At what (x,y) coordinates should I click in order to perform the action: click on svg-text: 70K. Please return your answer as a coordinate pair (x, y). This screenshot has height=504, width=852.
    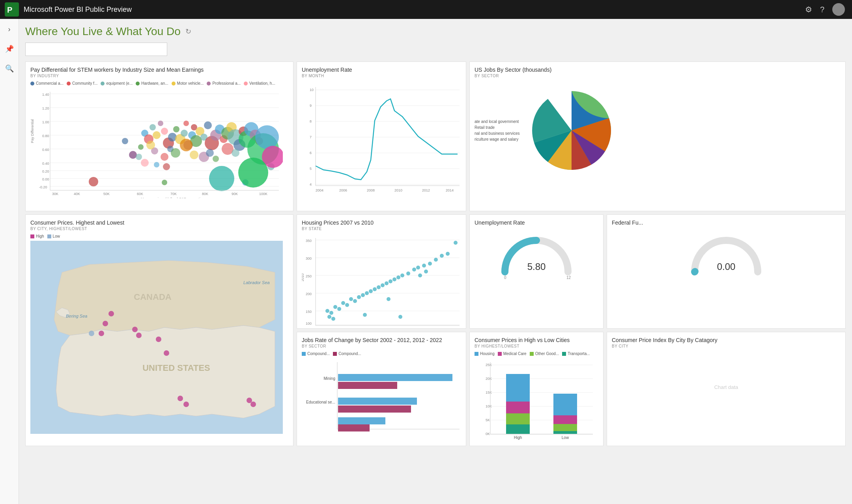
    Looking at the image, I should click on (174, 194).